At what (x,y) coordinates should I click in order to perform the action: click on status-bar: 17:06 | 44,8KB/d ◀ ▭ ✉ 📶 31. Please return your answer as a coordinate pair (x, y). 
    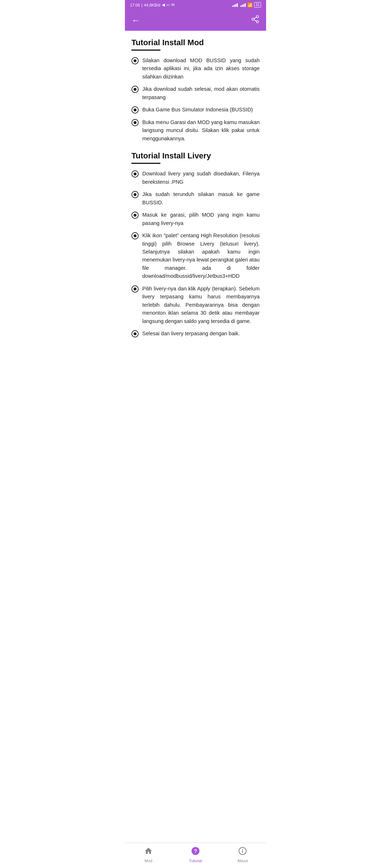
    Looking at the image, I should click on (196, 5).